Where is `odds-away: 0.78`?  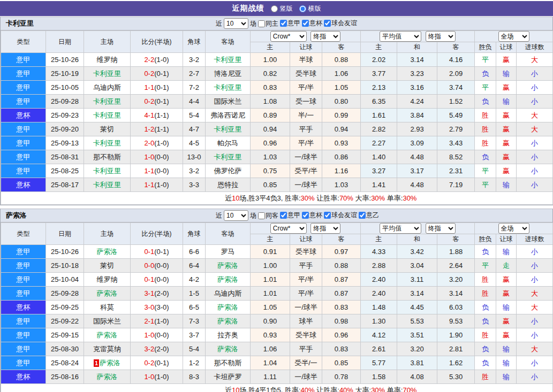
odds-away: 0.78 is located at coordinates (342, 377).